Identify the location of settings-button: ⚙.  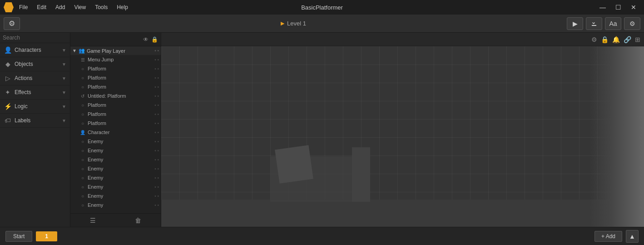
(632, 24).